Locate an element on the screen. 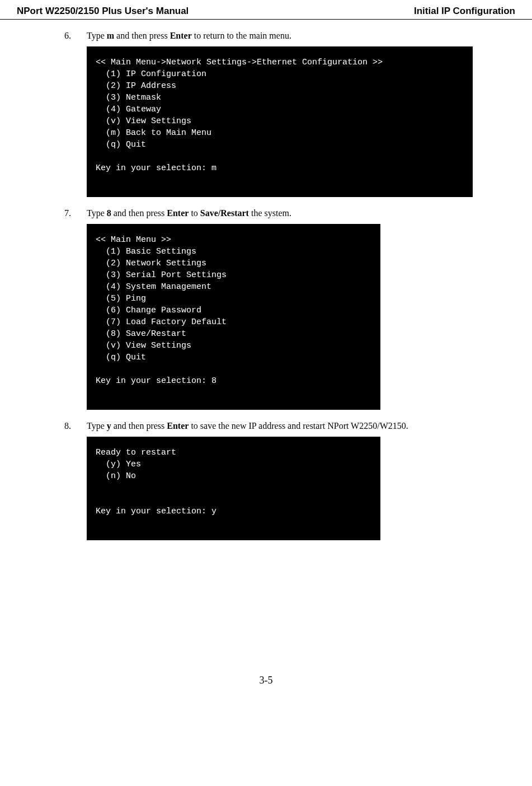  section-title: Initial IP Configuration is located at coordinates (464, 11).